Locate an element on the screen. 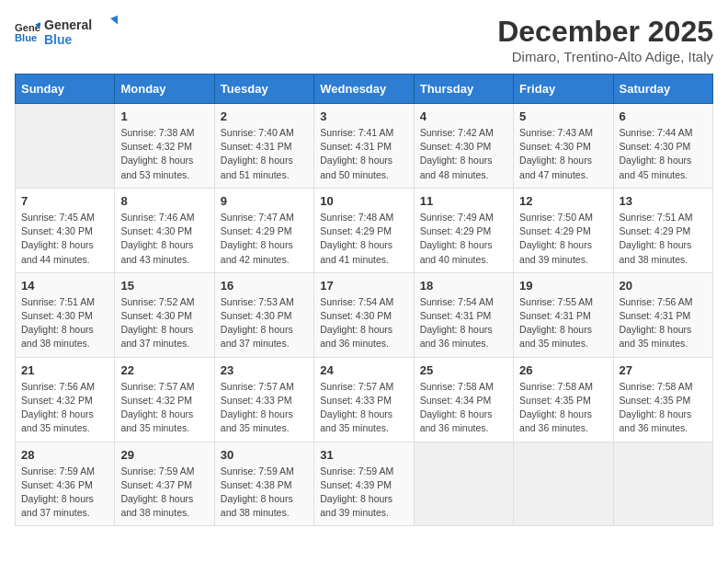  day-info: Sunrise: 7:46 AM Sunset: 4:30 PM Dayligh… is located at coordinates (164, 239).